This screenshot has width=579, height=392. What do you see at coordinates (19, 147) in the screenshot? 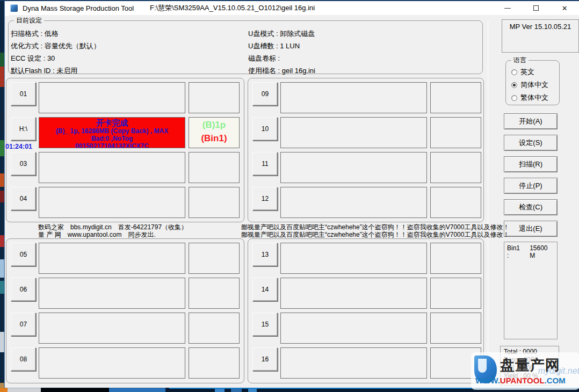
I see `slot-elapsed-time: 01:24:01` at bounding box center [19, 147].